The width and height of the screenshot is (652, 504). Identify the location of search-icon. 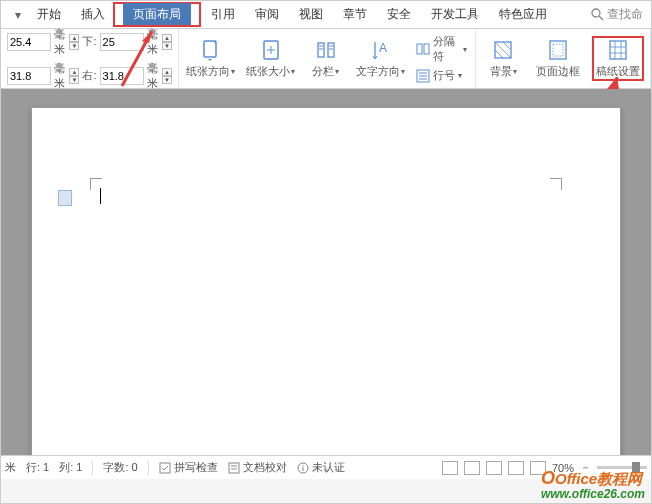
(598, 14).